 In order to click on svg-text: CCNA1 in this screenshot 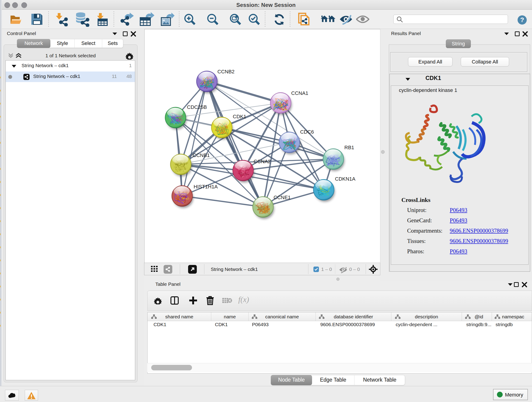, I will do `click(300, 93)`.